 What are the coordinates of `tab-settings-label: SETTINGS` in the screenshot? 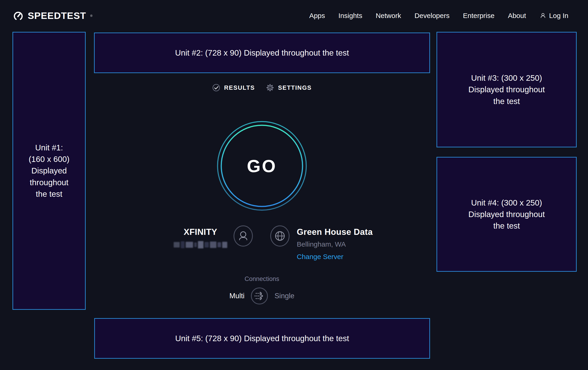 It's located at (295, 88).